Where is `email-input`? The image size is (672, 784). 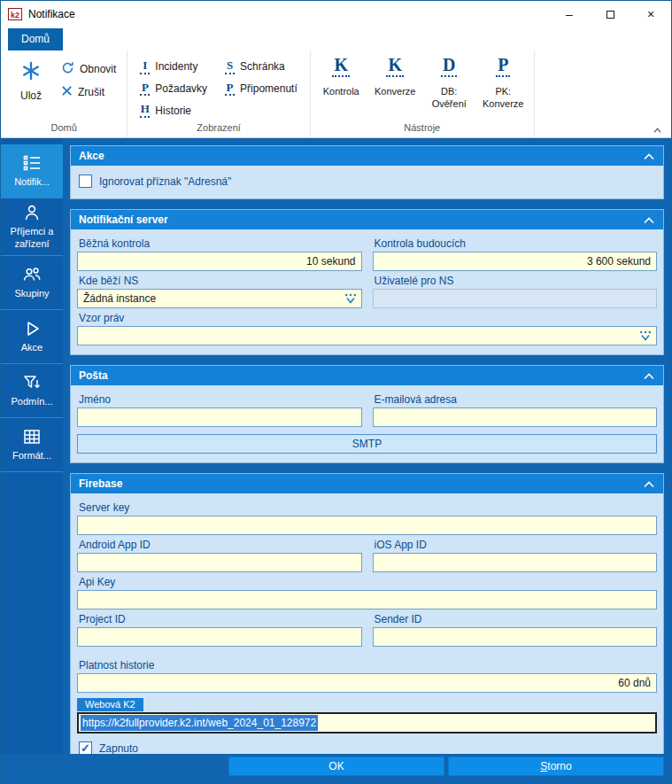 email-input is located at coordinates (515, 417).